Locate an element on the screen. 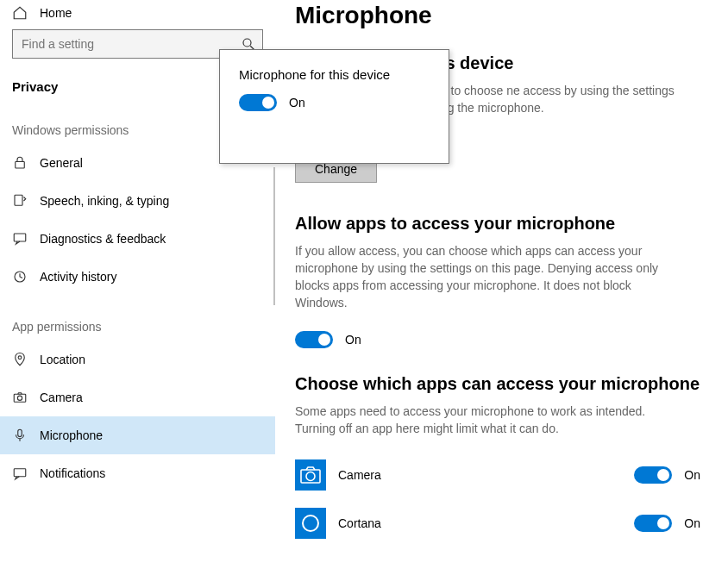 Image resolution: width=728 pixels, height=575 pixels. app-toggle-camera is located at coordinates (653, 475).